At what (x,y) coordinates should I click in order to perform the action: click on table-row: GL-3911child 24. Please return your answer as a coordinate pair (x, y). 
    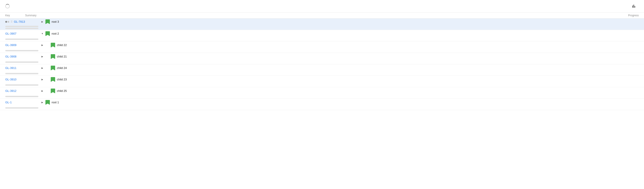
    Looking at the image, I should click on (322, 70).